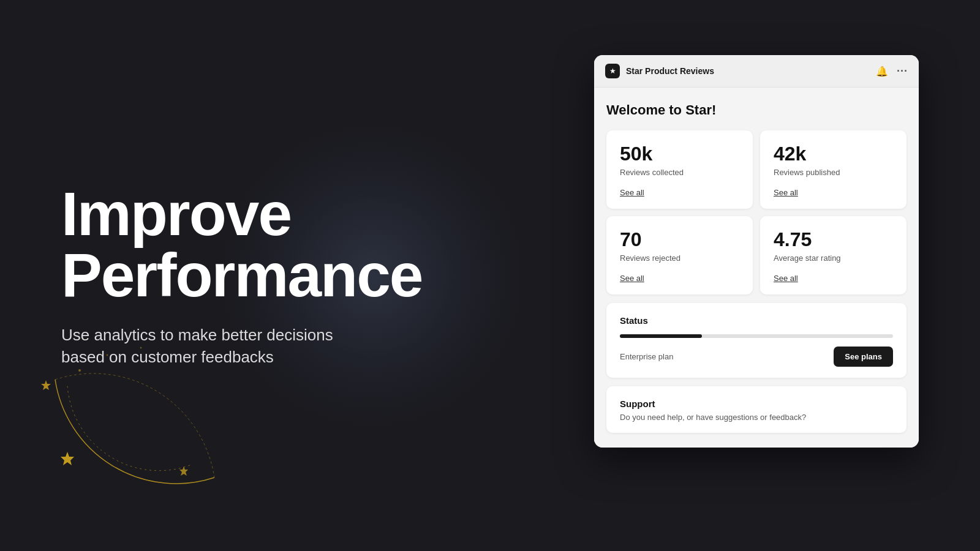  What do you see at coordinates (833, 255) in the screenshot?
I see `stat-card-avg-rating: 4.75 Average star rating See all` at bounding box center [833, 255].